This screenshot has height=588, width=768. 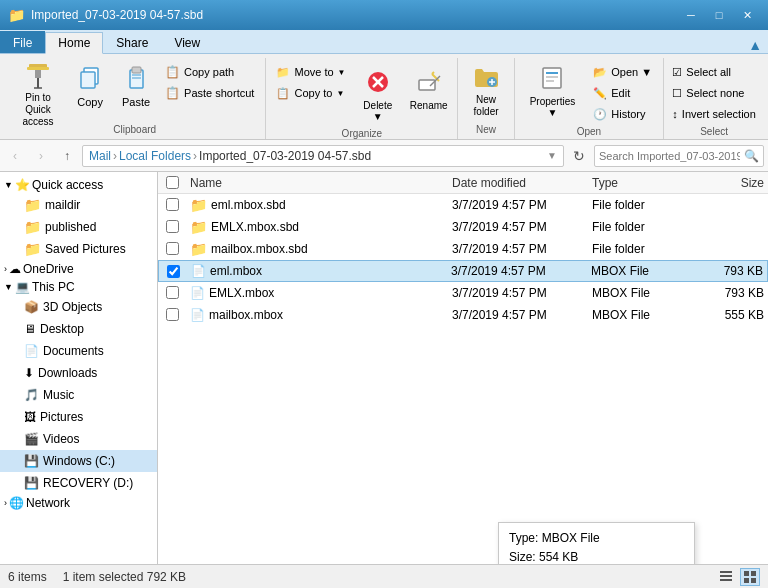 I want to click on checkbox-eml-mbox-sbd, so click(x=172, y=204).